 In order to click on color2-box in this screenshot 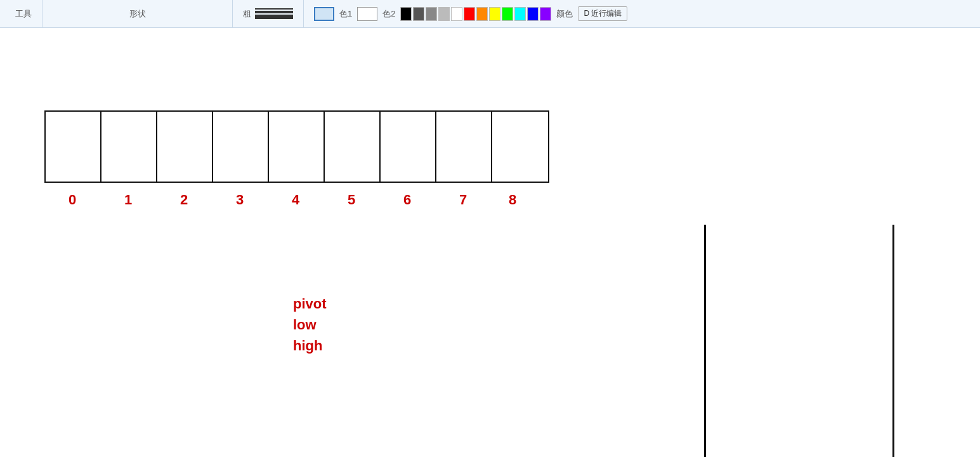, I will do `click(367, 14)`.